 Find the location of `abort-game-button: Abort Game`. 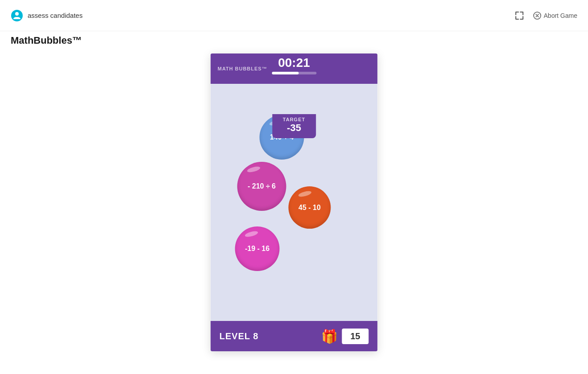

abort-game-button: Abort Game is located at coordinates (555, 16).